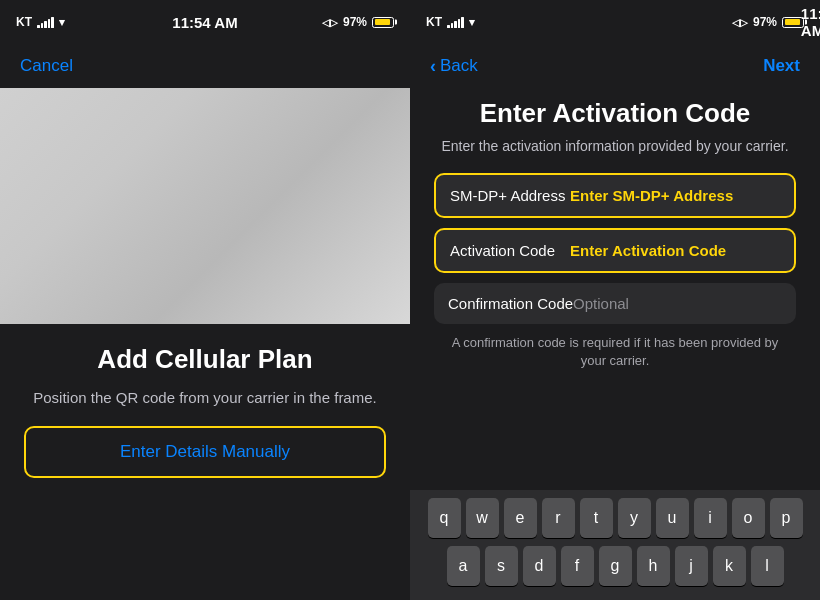 Image resolution: width=820 pixels, height=600 pixels. What do you see at coordinates (678, 304) in the screenshot?
I see `confirmation-placeholder: Optional` at bounding box center [678, 304].